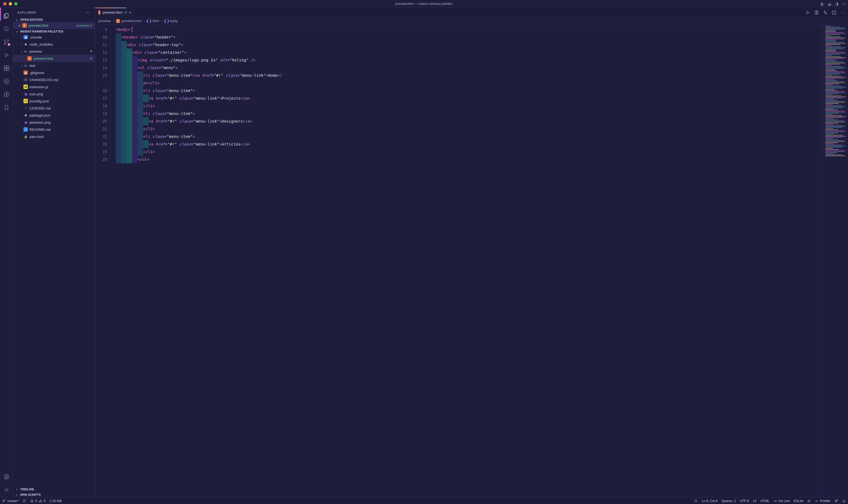 This screenshot has width=848, height=504. What do you see at coordinates (765, 501) in the screenshot?
I see `status-lang: HTML` at bounding box center [765, 501].